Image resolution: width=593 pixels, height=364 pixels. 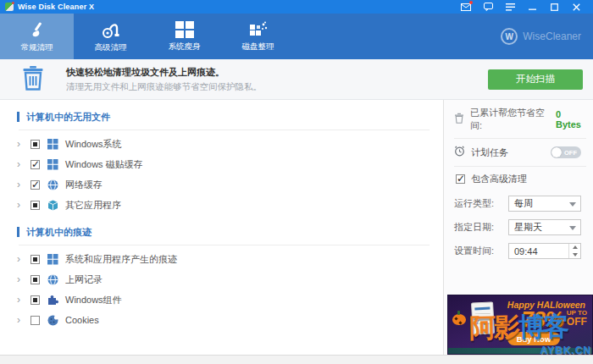 I want to click on include-advanced-row: 包含高级清理, so click(x=521, y=179).